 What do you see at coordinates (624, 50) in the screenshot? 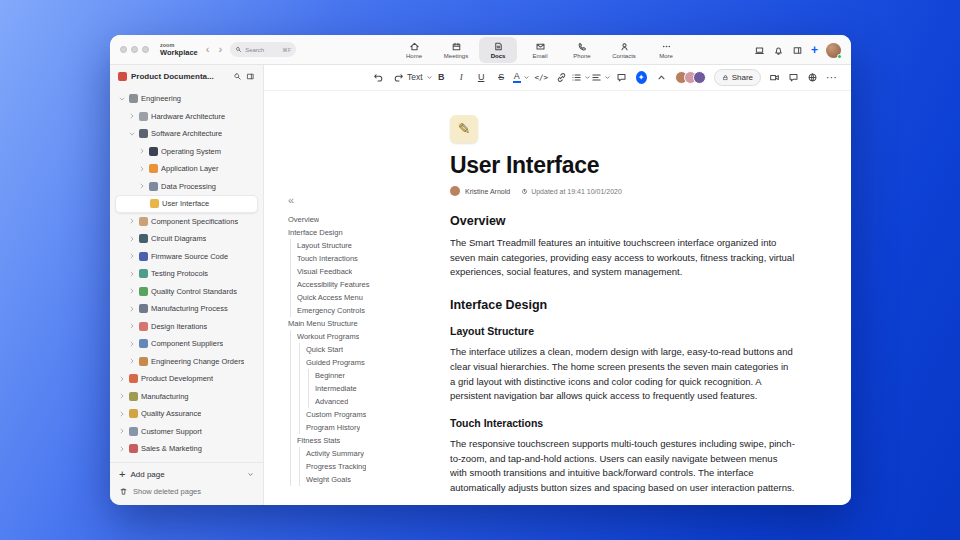
I see `tab-contacts: Contacts` at bounding box center [624, 50].